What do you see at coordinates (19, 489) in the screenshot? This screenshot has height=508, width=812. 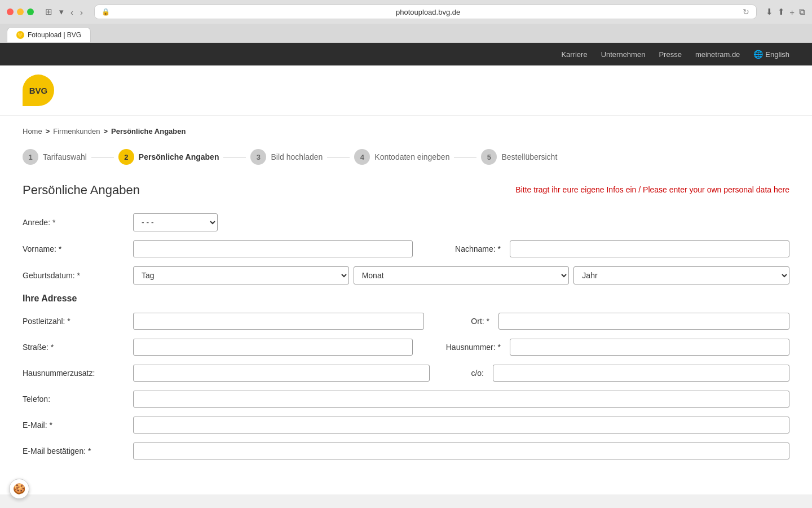 I see `cookie-icon: 🍪` at bounding box center [19, 489].